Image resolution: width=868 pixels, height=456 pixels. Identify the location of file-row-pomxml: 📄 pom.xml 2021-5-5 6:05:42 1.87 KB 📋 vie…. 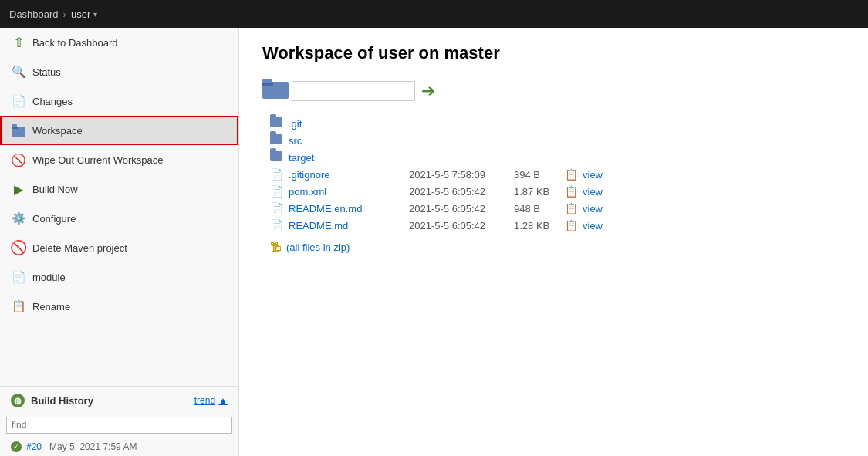
(557, 191).